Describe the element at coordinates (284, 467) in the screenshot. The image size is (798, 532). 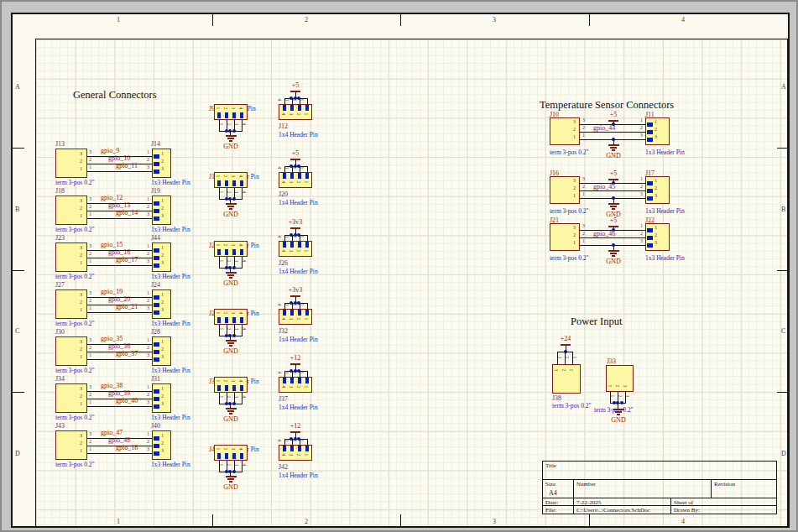
I see `designator-J42: J42` at that location.